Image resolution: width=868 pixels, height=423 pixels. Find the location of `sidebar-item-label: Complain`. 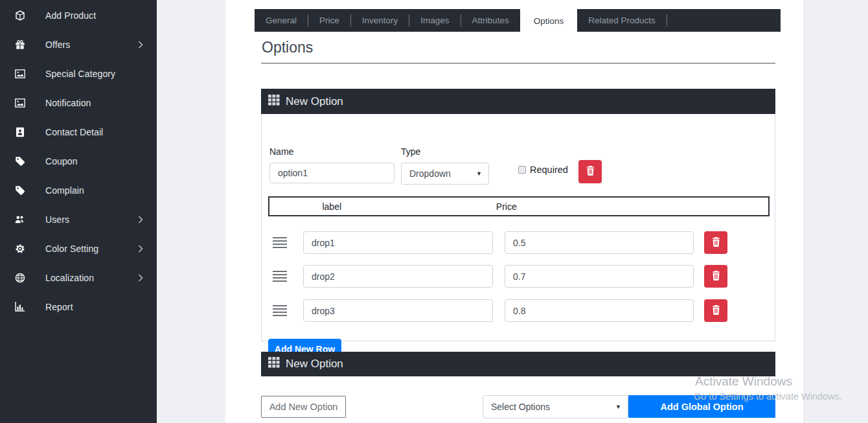

sidebar-item-label: Complain is located at coordinates (65, 190).